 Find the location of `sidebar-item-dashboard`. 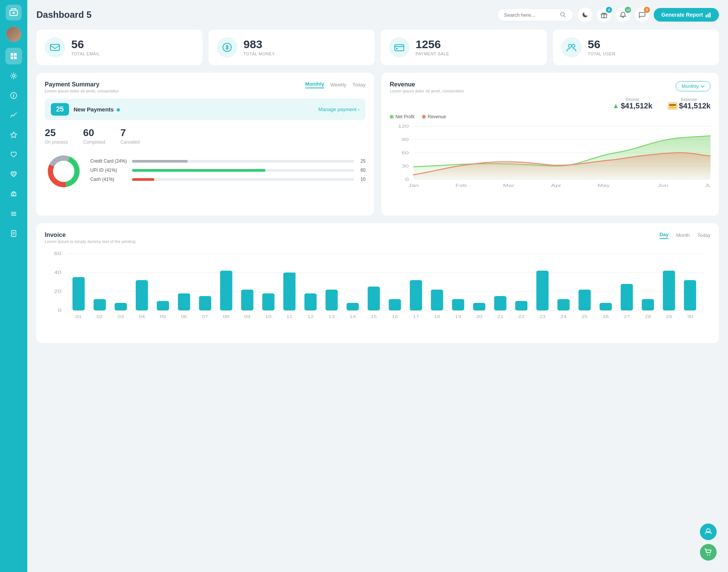

sidebar-item-dashboard is located at coordinates (14, 56).